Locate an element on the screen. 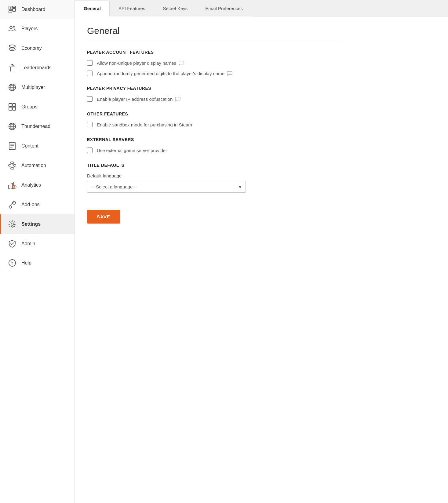 The image size is (448, 503). multiplayer-icon is located at coordinates (12, 87).